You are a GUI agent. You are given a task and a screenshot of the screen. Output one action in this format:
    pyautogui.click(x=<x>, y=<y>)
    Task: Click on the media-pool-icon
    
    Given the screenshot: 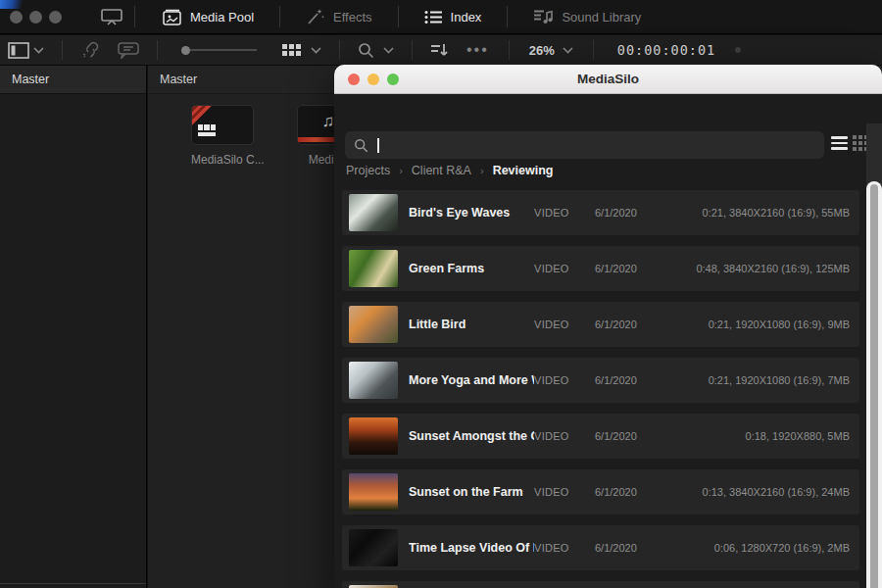 What is the action you would take?
    pyautogui.click(x=172, y=18)
    